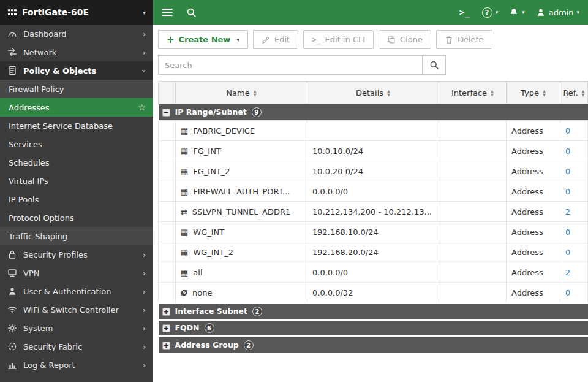 The height and width of the screenshot is (382, 588). What do you see at coordinates (374, 232) in the screenshot?
I see `table-row: WG_INT 192.168.10.0/24 Address 0` at bounding box center [374, 232].